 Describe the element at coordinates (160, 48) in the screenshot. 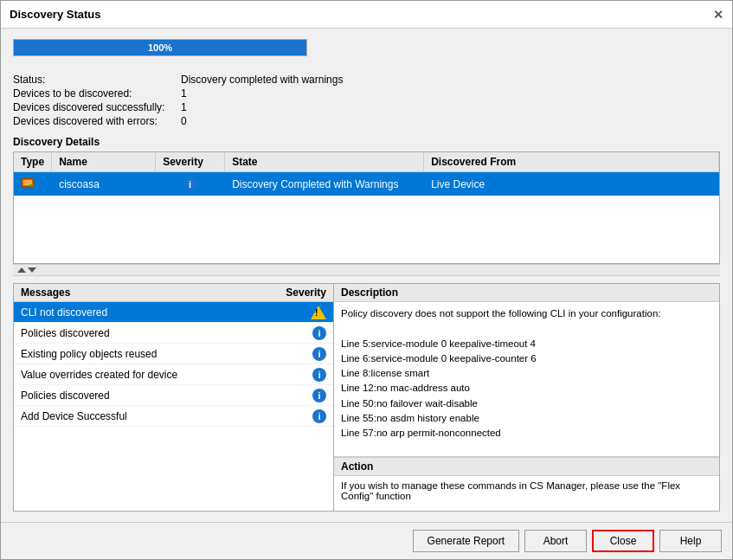

I see `progress-label: 100%` at that location.